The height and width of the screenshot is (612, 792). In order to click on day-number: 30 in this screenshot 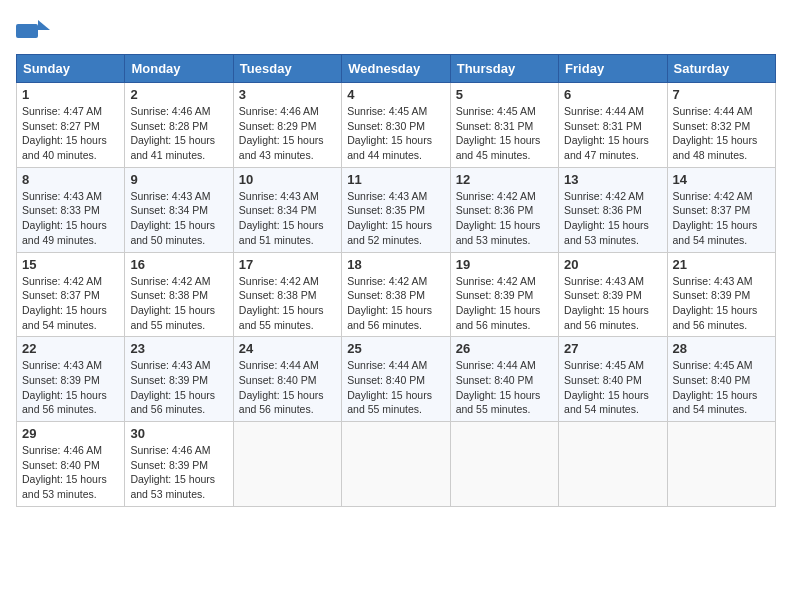, I will do `click(178, 434)`.